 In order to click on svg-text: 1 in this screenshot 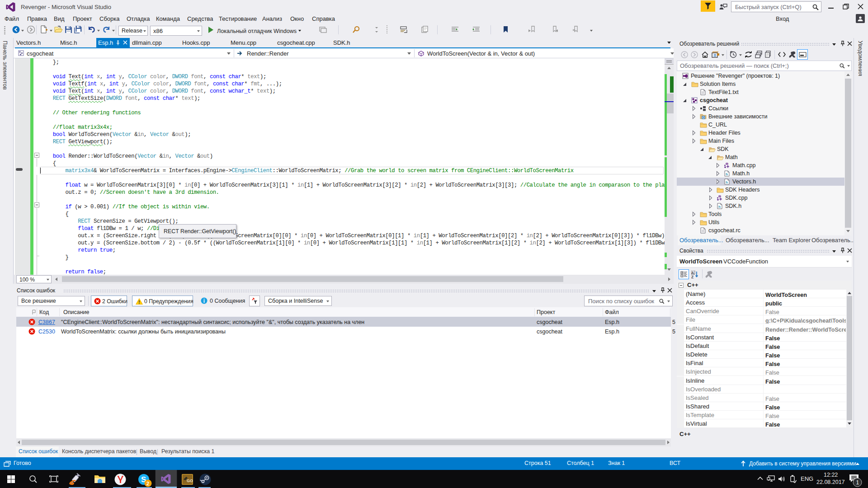, I will do `click(858, 483)`.